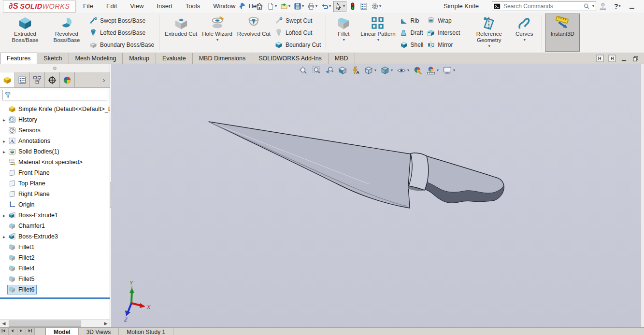 The height and width of the screenshot is (335, 644). What do you see at coordinates (303, 70) in the screenshot?
I see `hud-zoom-to-fit-button` at bounding box center [303, 70].